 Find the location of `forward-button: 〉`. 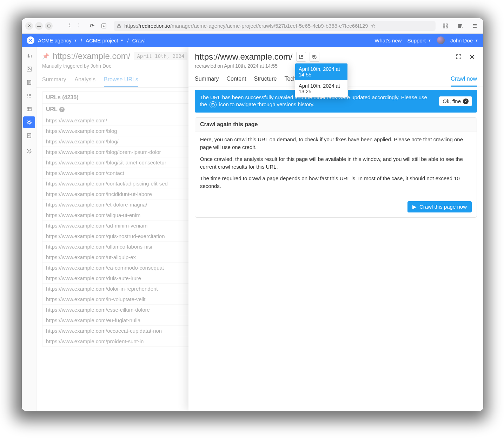

forward-button: 〉 is located at coordinates (80, 26).